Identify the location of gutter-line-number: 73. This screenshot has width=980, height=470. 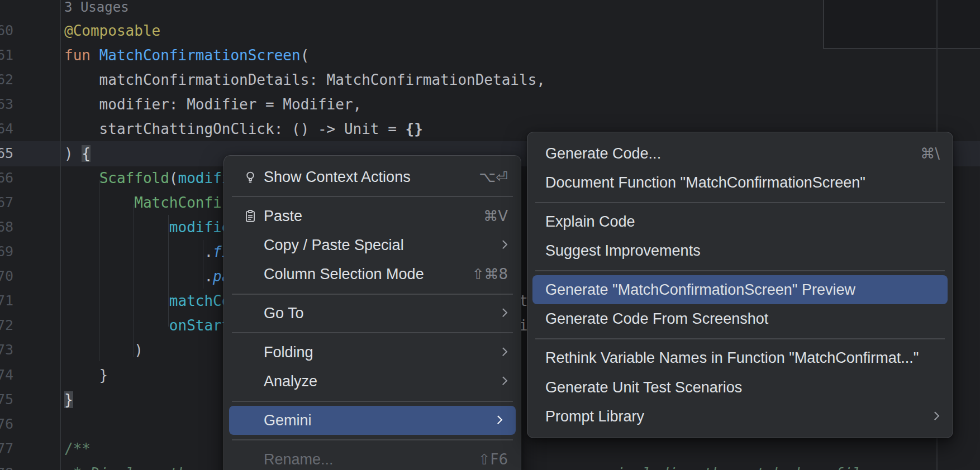
(7, 350).